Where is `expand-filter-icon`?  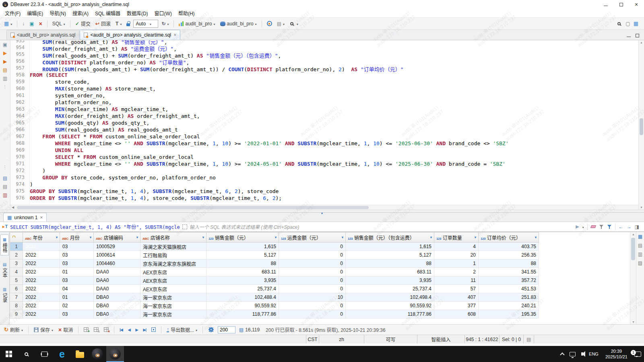 expand-filter-icon is located at coordinates (185, 227).